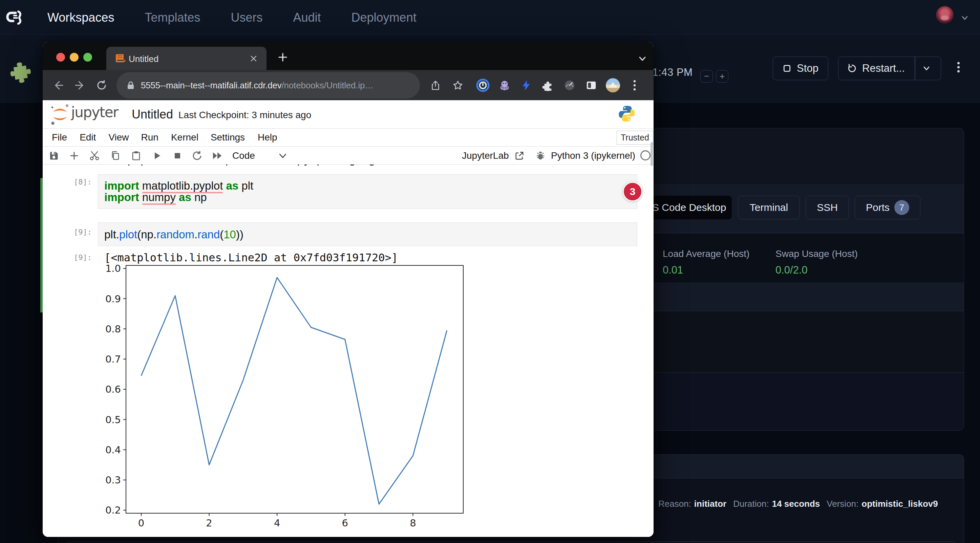 The height and width of the screenshot is (543, 980). I want to click on python-logo-icon, so click(627, 114).